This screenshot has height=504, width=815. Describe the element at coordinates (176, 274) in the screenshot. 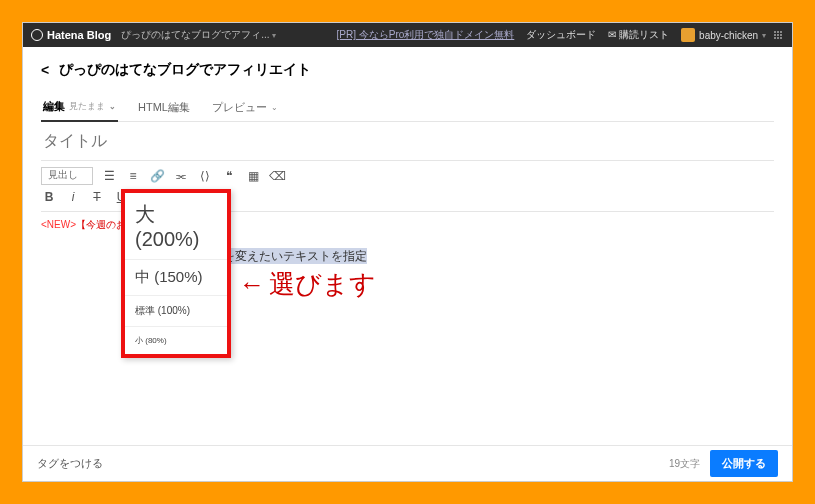

I see `fontsize-dropdown: 大 (200%) 中 (150%) 標準 (100%) 小 (80%)` at that location.